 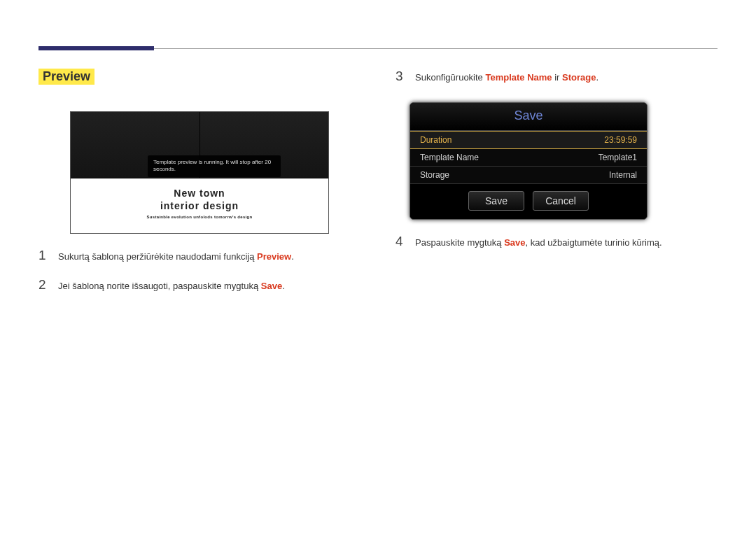 What do you see at coordinates (528, 161) in the screenshot?
I see `save-dialog: Save Duration 23:59:59 Template Name Tem…` at bounding box center [528, 161].